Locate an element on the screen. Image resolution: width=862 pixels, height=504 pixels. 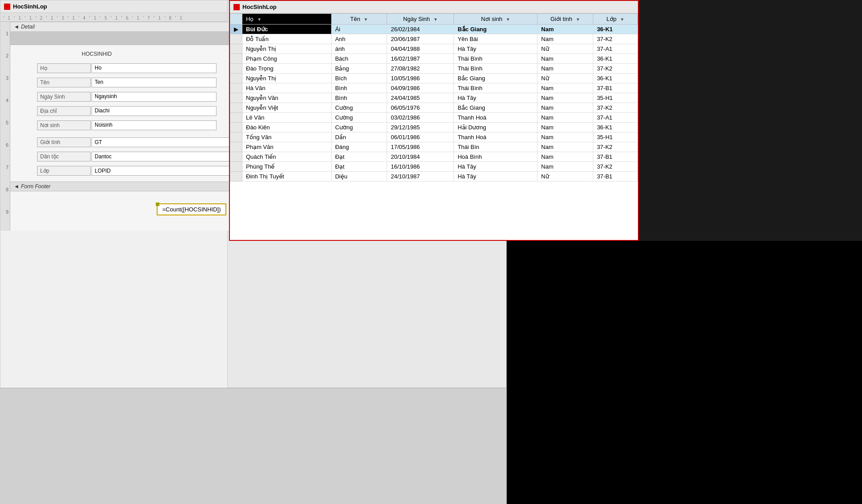
input-noisinh: Noisinh is located at coordinates (154, 125).